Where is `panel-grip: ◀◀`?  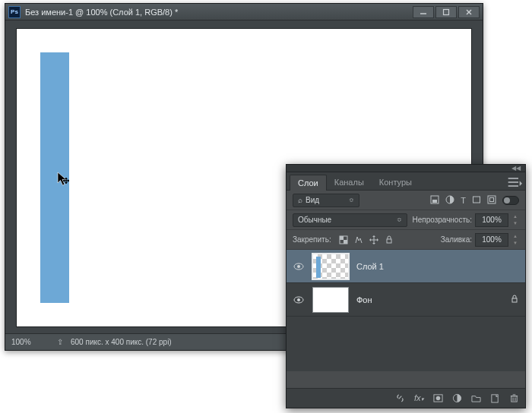
panel-grip: ◀◀ is located at coordinates (406, 169).